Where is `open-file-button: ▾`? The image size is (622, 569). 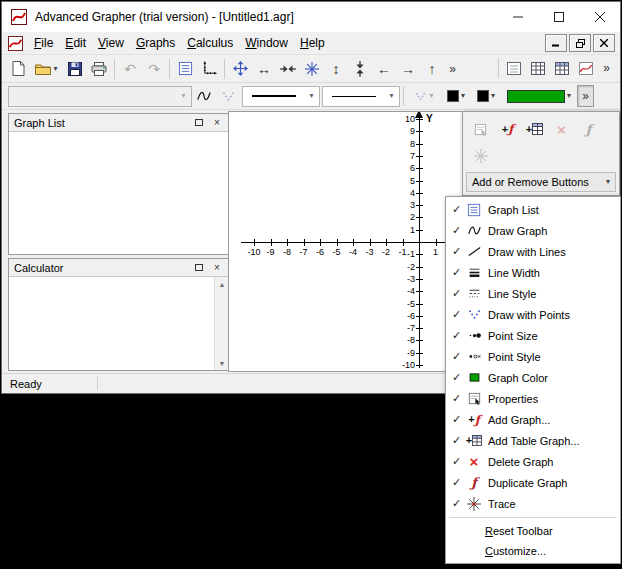 open-file-button: ▾ is located at coordinates (46, 69).